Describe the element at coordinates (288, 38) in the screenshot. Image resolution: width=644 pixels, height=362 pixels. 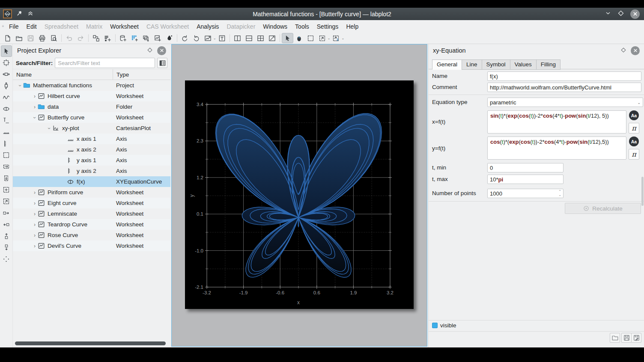
I see `select-pointer-button` at that location.